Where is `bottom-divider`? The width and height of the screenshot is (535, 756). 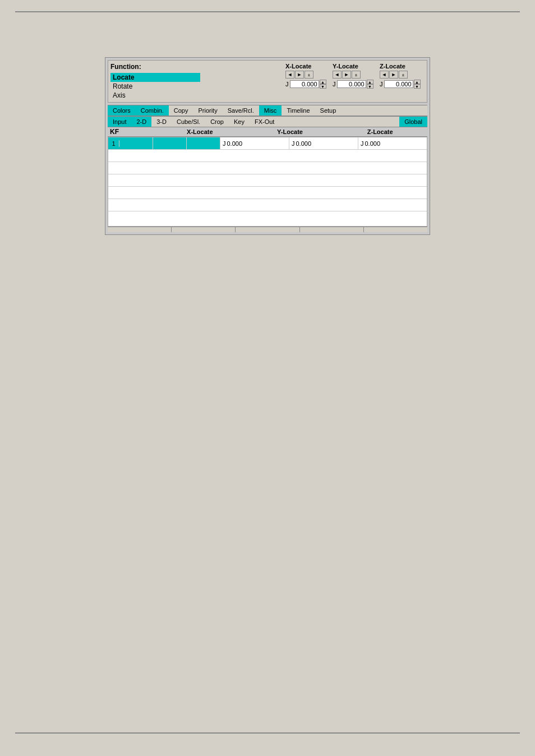
bottom-divider is located at coordinates (268, 733).